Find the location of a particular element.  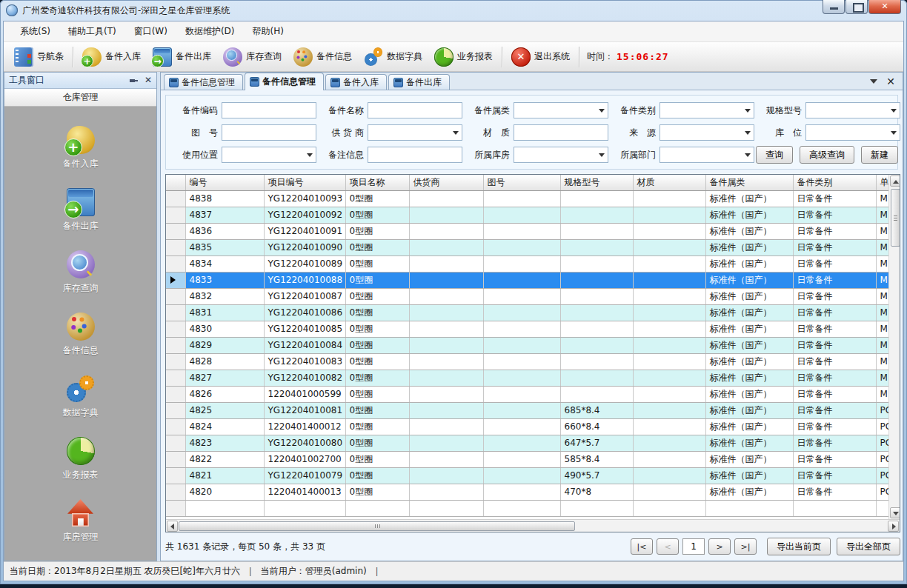

maximize-button is located at coordinates (857, 7).